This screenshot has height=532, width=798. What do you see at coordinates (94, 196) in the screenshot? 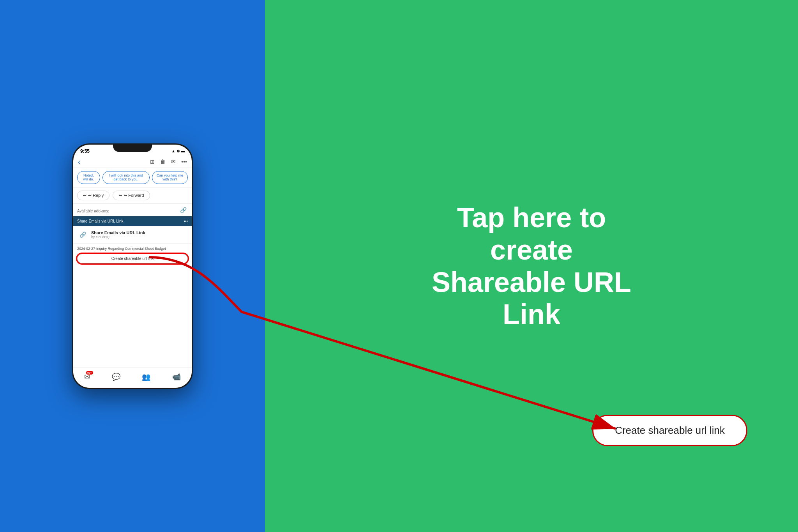
I see `reply-button: ↩ ↩ Reply` at bounding box center [94, 196].